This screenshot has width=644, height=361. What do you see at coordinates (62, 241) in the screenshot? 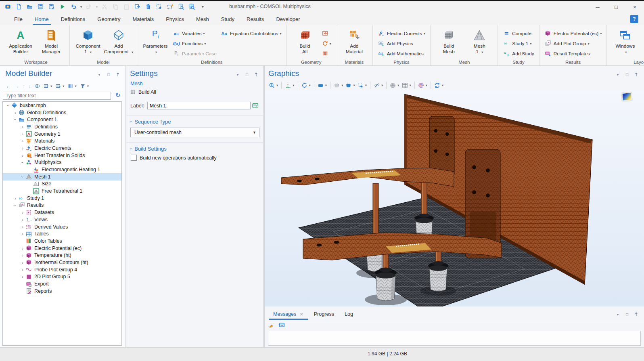
I see `tree-item-color-tables: Color Tables` at bounding box center [62, 241].